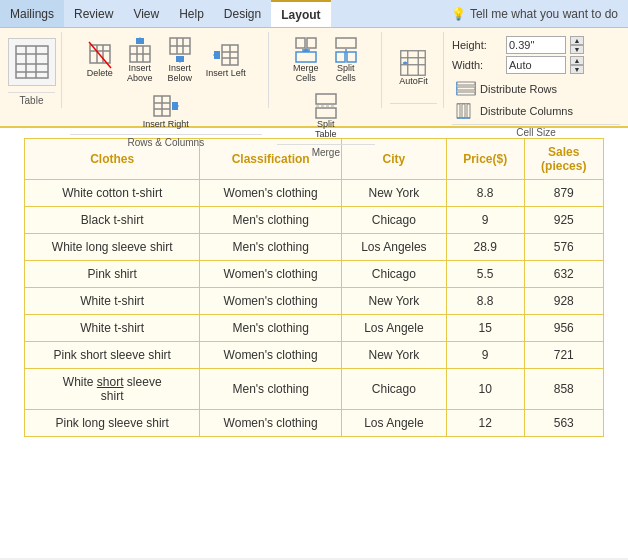 The width and height of the screenshot is (628, 560). Describe the element at coordinates (518, 89) in the screenshot. I see `distribute-rows-button: Distribute Rows` at that location.